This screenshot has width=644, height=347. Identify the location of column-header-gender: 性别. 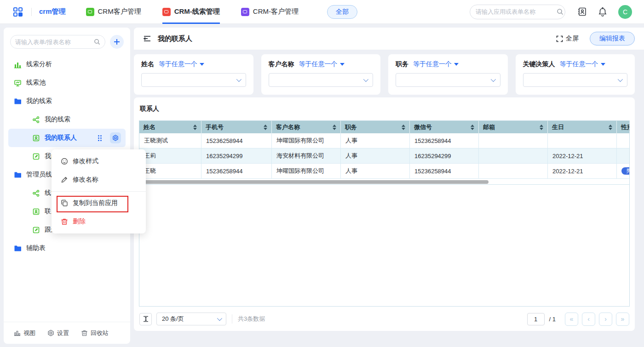
(623, 127).